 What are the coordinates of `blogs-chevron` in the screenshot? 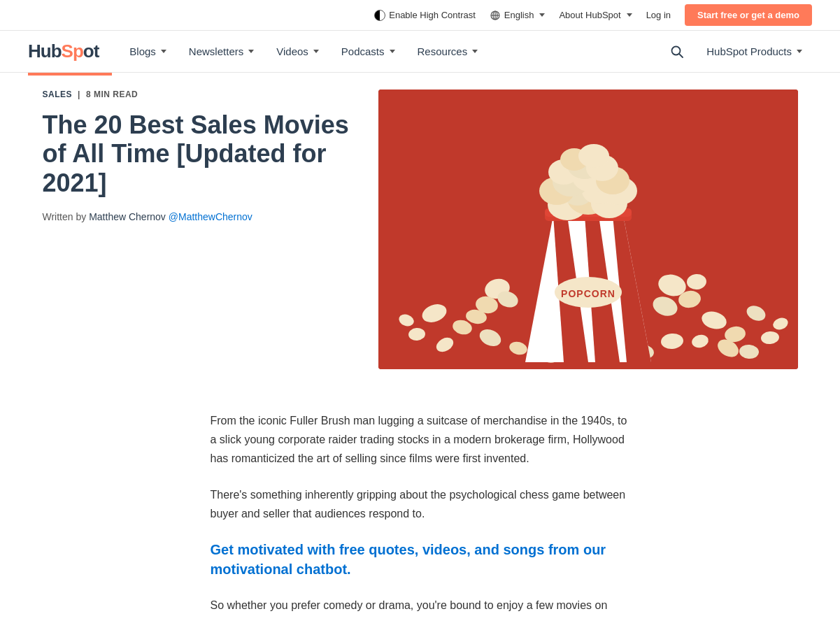 It's located at (164, 52).